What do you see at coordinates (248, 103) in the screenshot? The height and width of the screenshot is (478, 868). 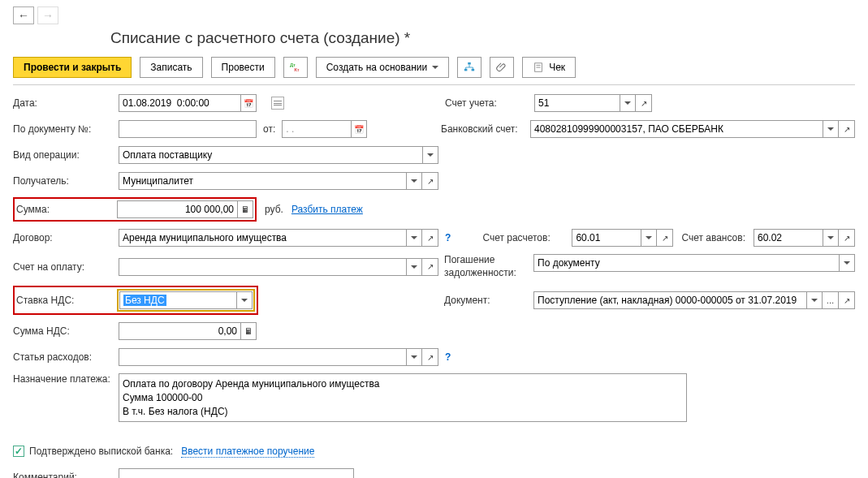 I see `calendar-icon: 📅` at bounding box center [248, 103].